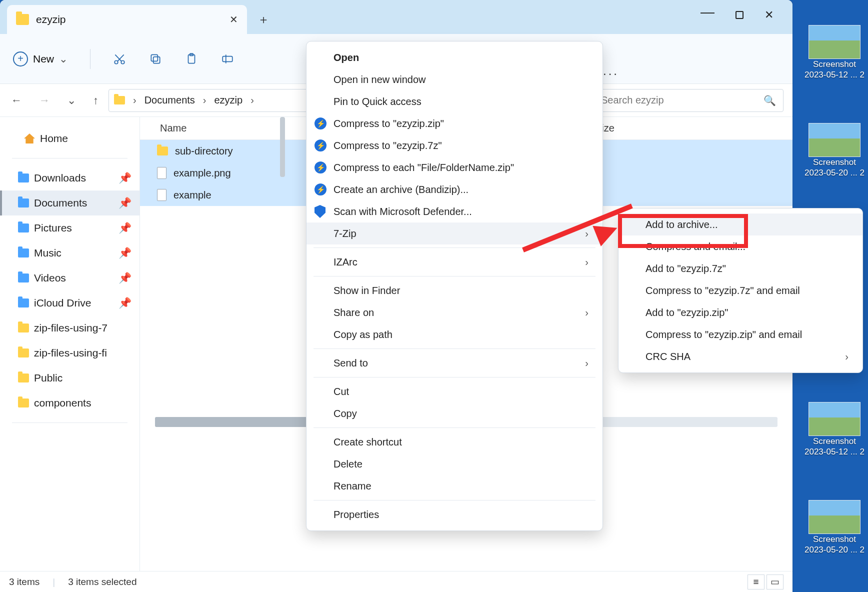 The image size is (868, 592). I want to click on forward-button: →, so click(44, 100).